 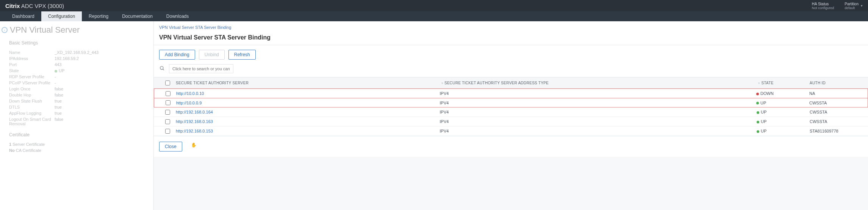 What do you see at coordinates (77, 113) in the screenshot?
I see `field-appflow: AppFlow Loggingtrue` at bounding box center [77, 113].